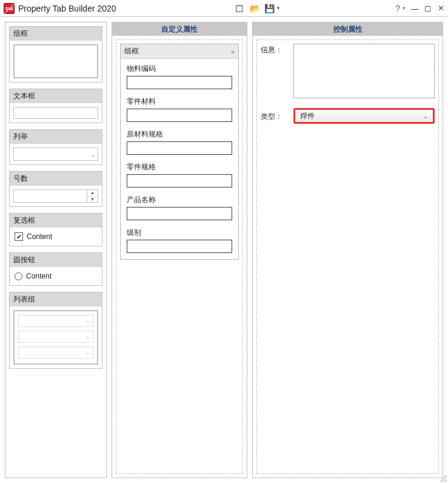 The width and height of the screenshot is (448, 483). Describe the element at coordinates (39, 276) in the screenshot. I see `radio-sample-label: Content` at that location.